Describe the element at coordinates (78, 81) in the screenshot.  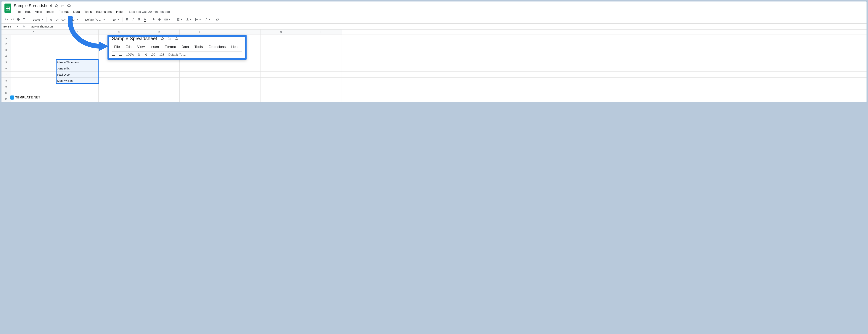
I see `cell: Mary Wilson` at that location.